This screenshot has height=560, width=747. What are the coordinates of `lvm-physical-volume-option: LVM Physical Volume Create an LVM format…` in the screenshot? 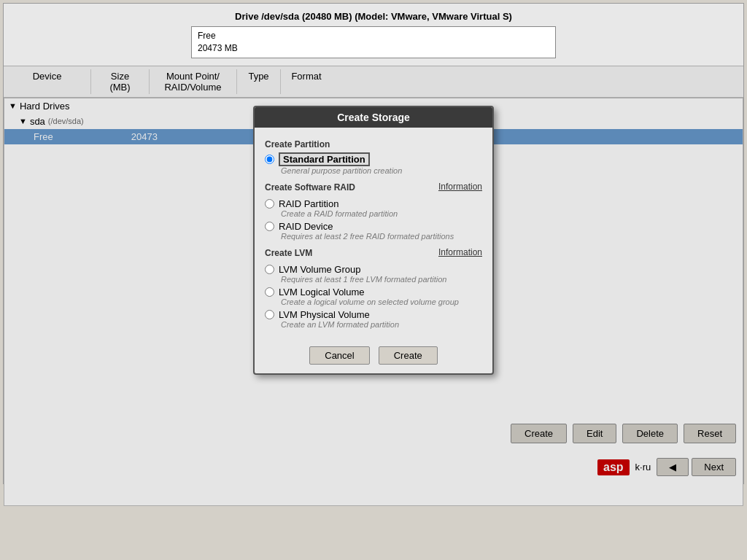 It's located at (374, 319).